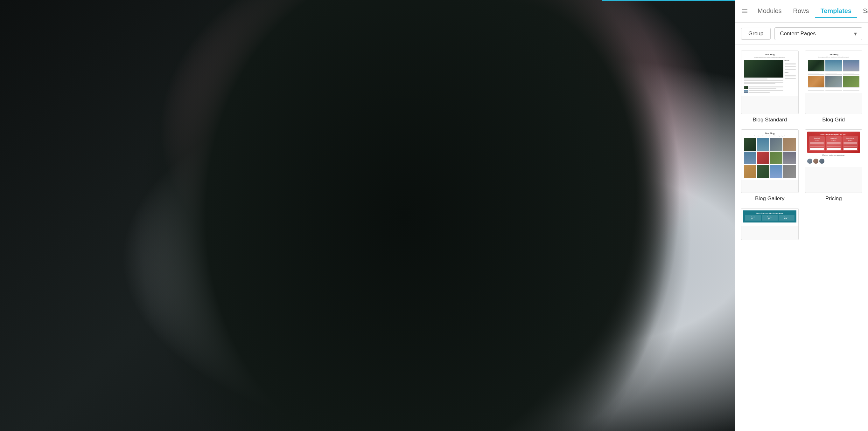 This screenshot has width=868, height=431. I want to click on template-label-pricing: Pricing, so click(834, 199).